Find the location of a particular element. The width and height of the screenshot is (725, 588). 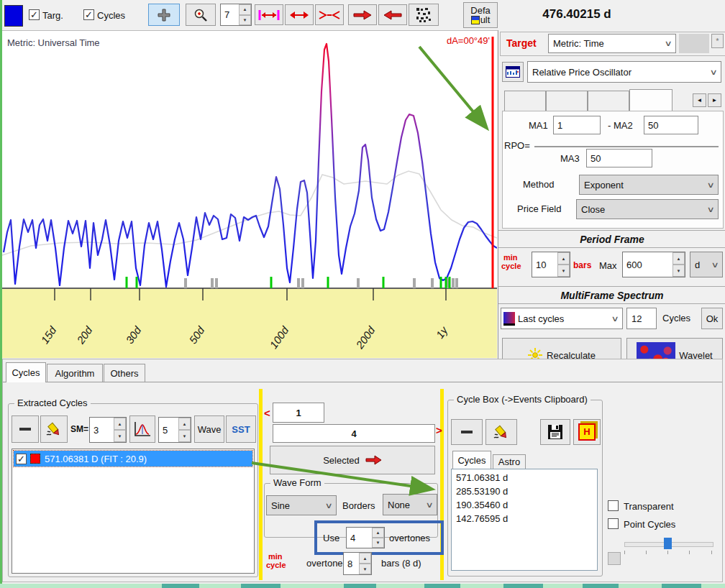

ma2-input: 50 is located at coordinates (671, 125).